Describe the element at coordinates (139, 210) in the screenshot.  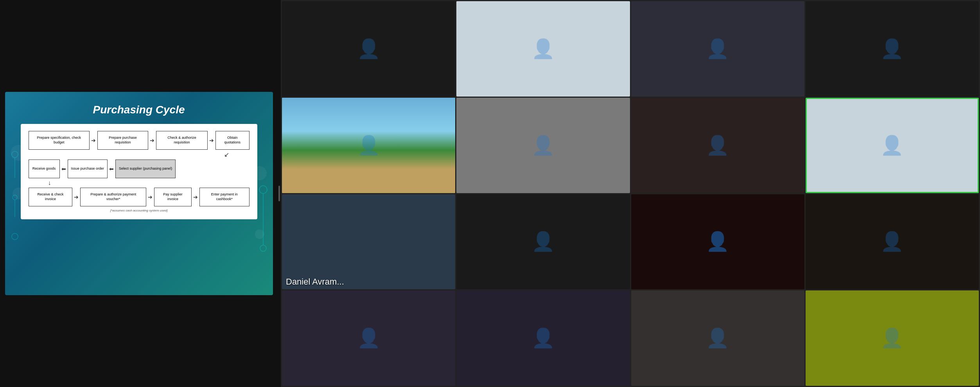
I see `diagram-footnote: [*assumes cash accounting system used]` at that location.